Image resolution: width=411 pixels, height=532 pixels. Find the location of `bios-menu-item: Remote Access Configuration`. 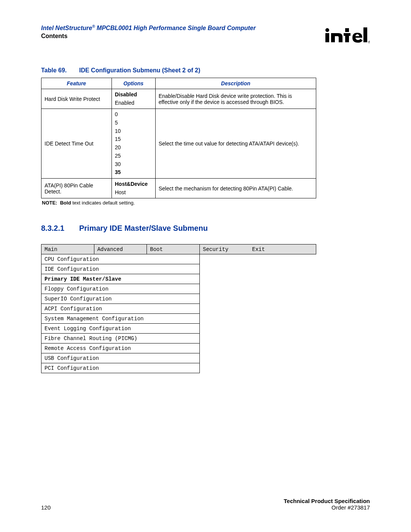

bios-menu-item: Remote Access Configuration is located at coordinates (121, 348).